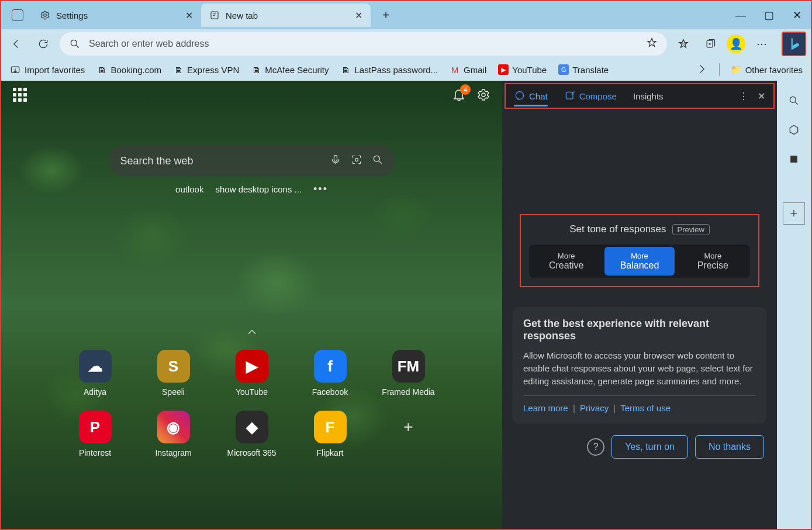 The width and height of the screenshot is (812, 530). I want to click on preview-badge: Preview, so click(691, 229).